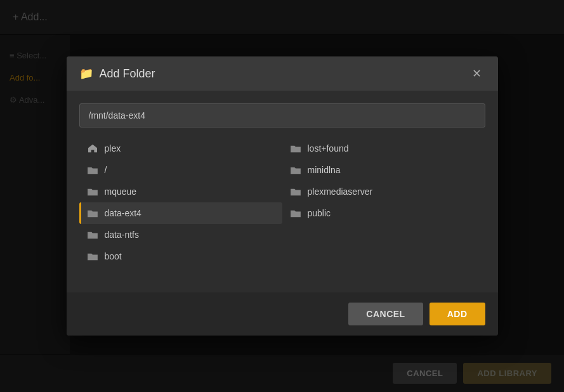  What do you see at coordinates (106, 170) in the screenshot?
I see `folder-name-root: /` at bounding box center [106, 170].